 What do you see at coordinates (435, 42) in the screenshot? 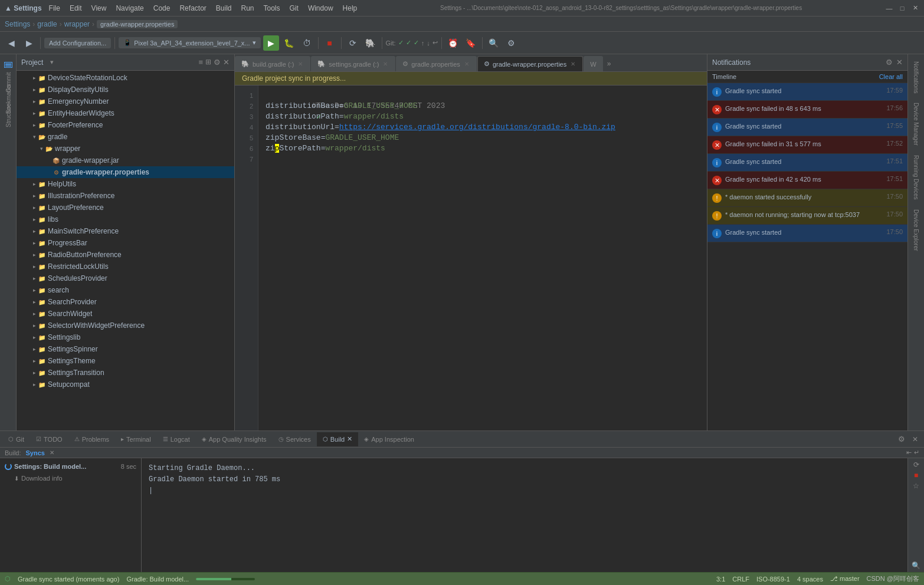
I see `git-revert: ↩` at bounding box center [435, 42].